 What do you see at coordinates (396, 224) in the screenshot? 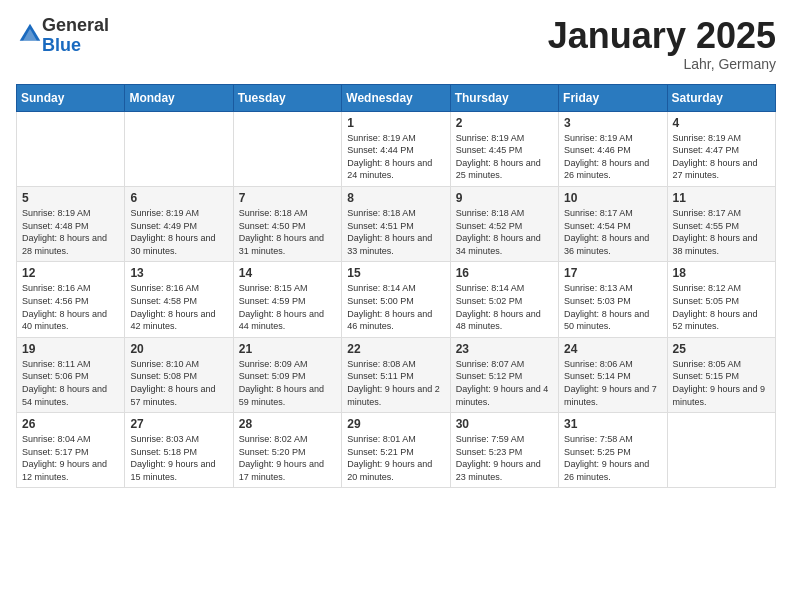
I see `calendar-cell: 8Sunrise: 8:18 AMSunset: 4:51 PMDaylight…` at bounding box center [396, 224].